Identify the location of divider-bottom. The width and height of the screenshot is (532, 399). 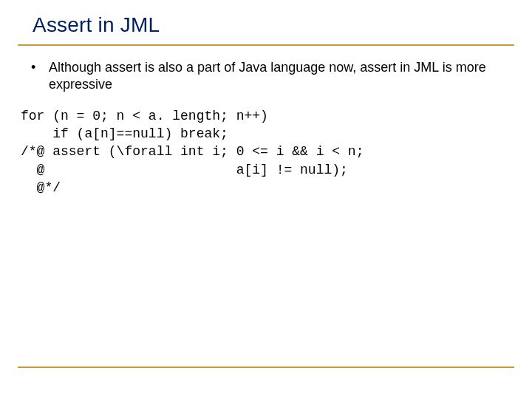
(266, 367).